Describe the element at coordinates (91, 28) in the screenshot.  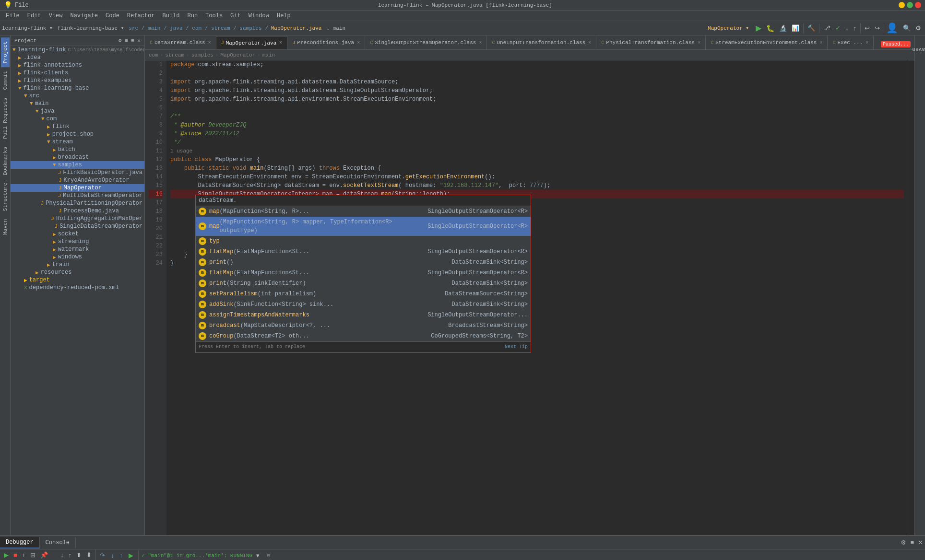
I see `module-selector: flink-learning-base ▾` at that location.